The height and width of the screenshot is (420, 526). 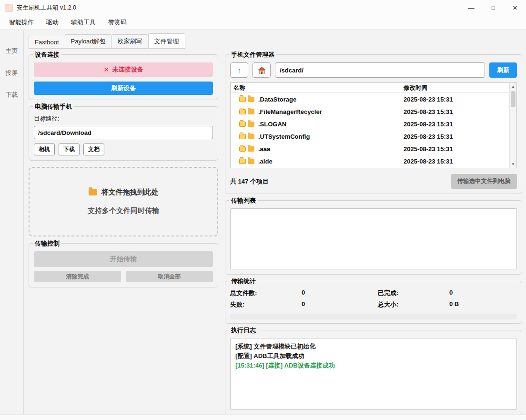 I want to click on cancel-all-button: 取消全部, so click(x=170, y=277).